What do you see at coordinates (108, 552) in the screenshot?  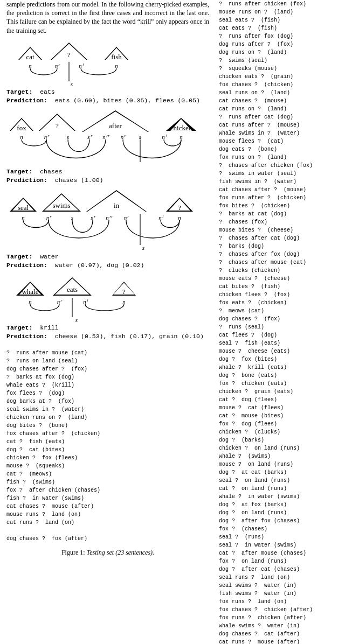 I see `figure-1-caption: Figure 1: Testing set (23 sentences).` at bounding box center [108, 552].